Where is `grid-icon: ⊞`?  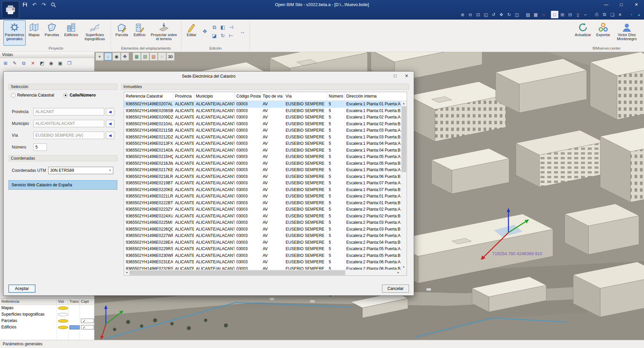 grid-icon: ⊞ is located at coordinates (562, 15).